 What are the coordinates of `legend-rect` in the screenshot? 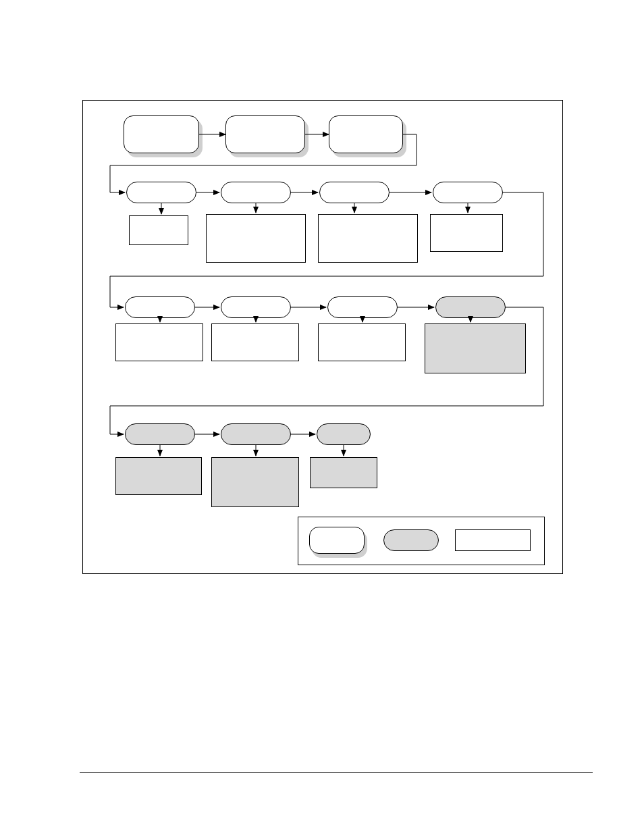 It's located at (493, 540).